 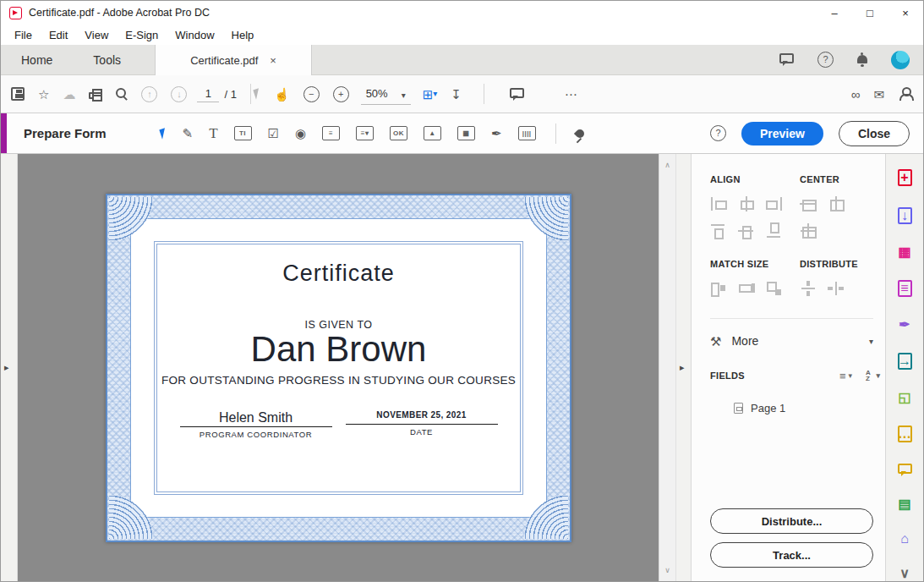 What do you see at coordinates (869, 376) in the screenshot?
I see `sort-alphabetical-icon: AZ` at bounding box center [869, 376].